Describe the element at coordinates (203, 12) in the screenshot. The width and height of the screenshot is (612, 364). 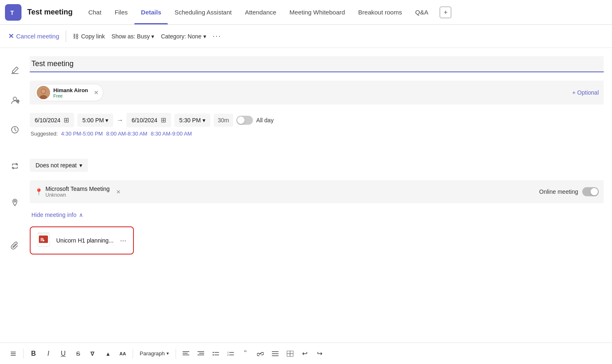
I see `tab-scheduling: Scheduling Assistant` at that location.